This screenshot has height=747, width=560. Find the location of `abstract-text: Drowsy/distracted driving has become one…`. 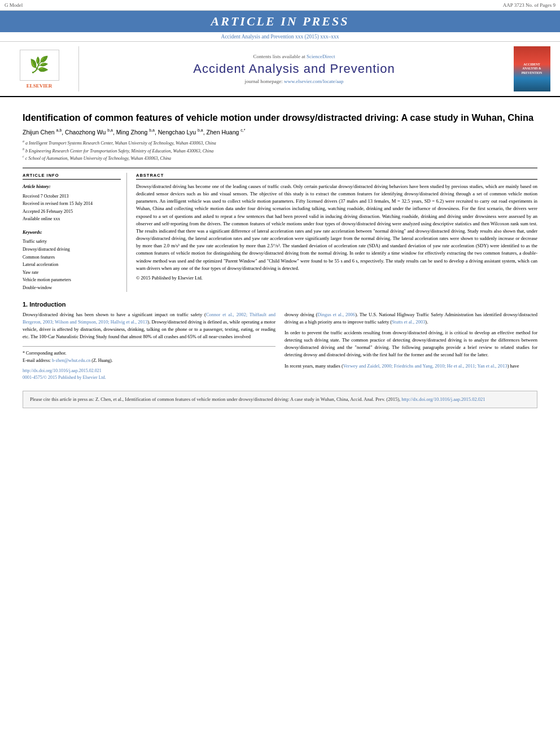

abstract-text: Drowsy/distracted driving has become one… is located at coordinates (336, 228).